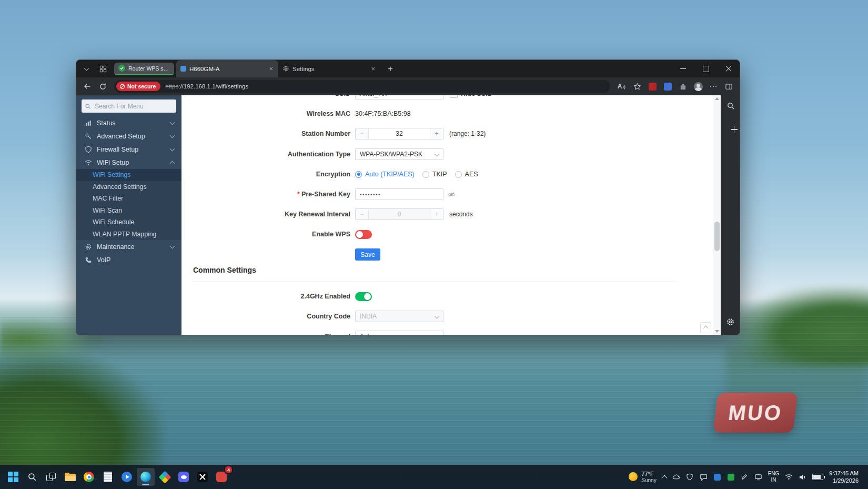 The image size is (868, 489). What do you see at coordinates (144, 69) in the screenshot?
I see `tab-router-wps-setting: Router WPS setting` at bounding box center [144, 69].